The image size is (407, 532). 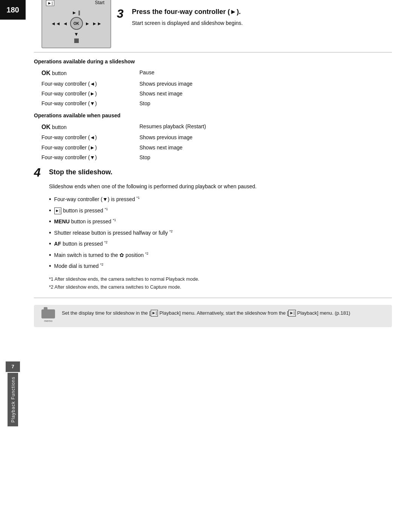 What do you see at coordinates (56, 23) in the screenshot?
I see `cam-rewind-icon: ◄◄` at bounding box center [56, 23].